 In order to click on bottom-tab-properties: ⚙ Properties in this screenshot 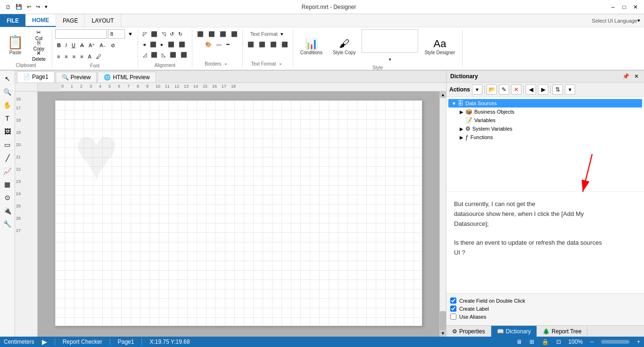, I will do `click(469, 331)`.